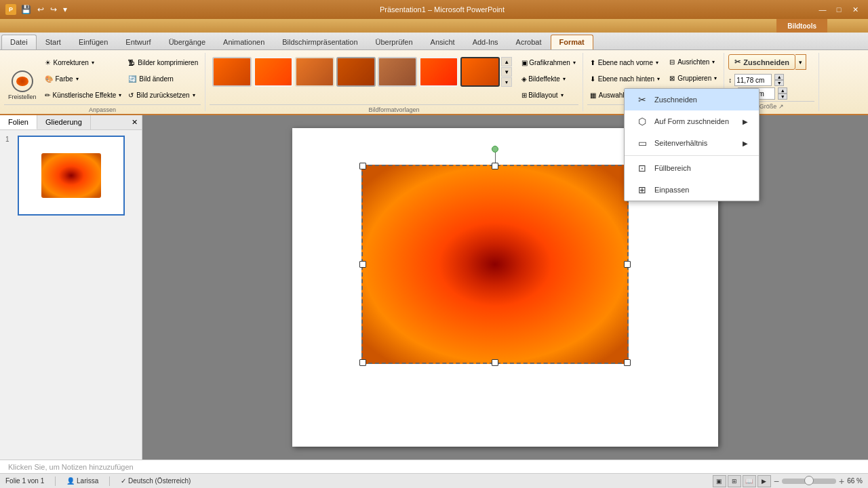 This screenshot has width=868, height=488. What do you see at coordinates (549, 79) in the screenshot?
I see `bildeffekte-btn: ◈ Bildeffekte ▾` at bounding box center [549, 79].